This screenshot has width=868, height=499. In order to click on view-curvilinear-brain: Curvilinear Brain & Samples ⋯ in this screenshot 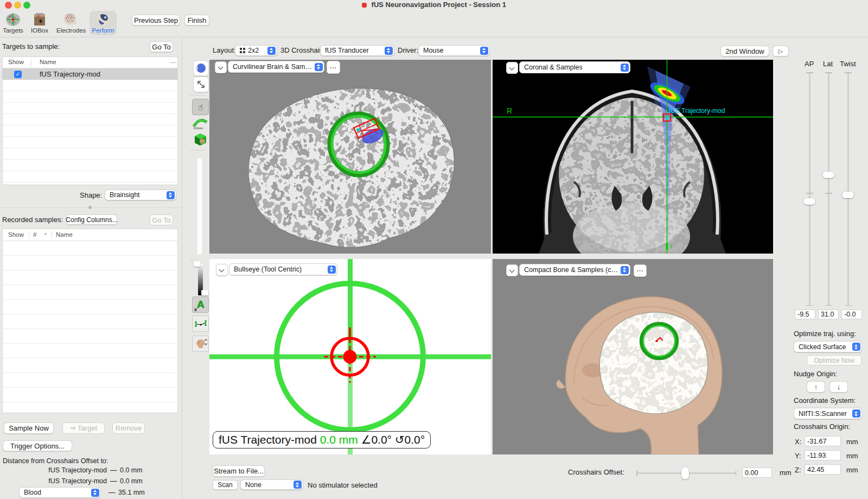, I will do `click(350, 156)`.